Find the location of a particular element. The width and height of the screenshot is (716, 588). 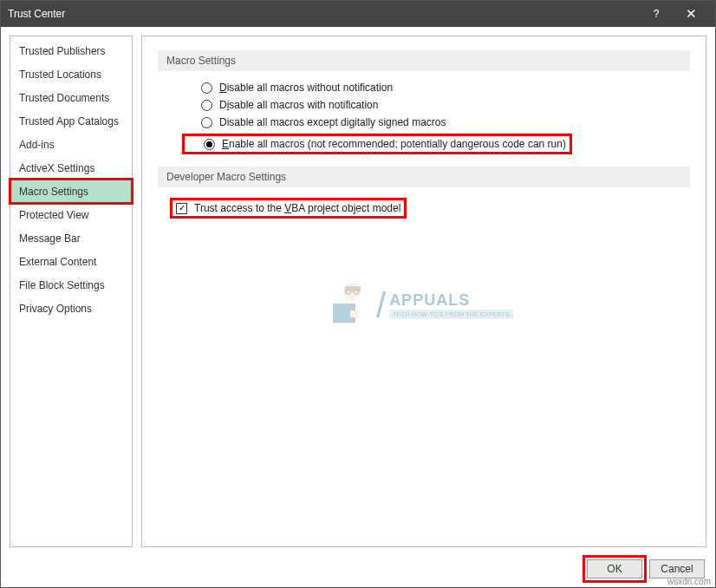

radio-label: Disable all macros with notification is located at coordinates (298, 105).